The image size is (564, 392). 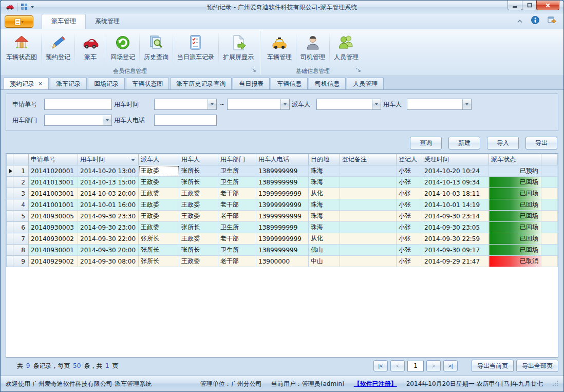 I want to click on column-header-apply_no: 申请单号, so click(x=53, y=160).